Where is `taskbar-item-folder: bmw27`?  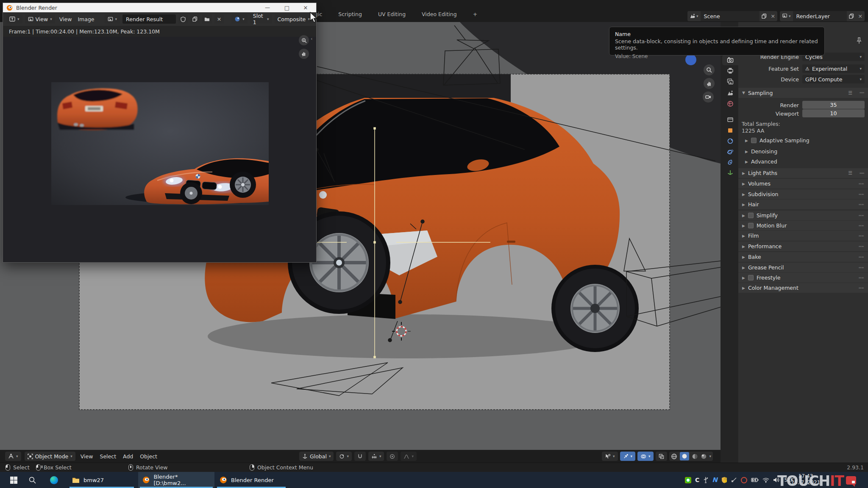
taskbar-item-folder: bmw27 is located at coordinates (102, 480).